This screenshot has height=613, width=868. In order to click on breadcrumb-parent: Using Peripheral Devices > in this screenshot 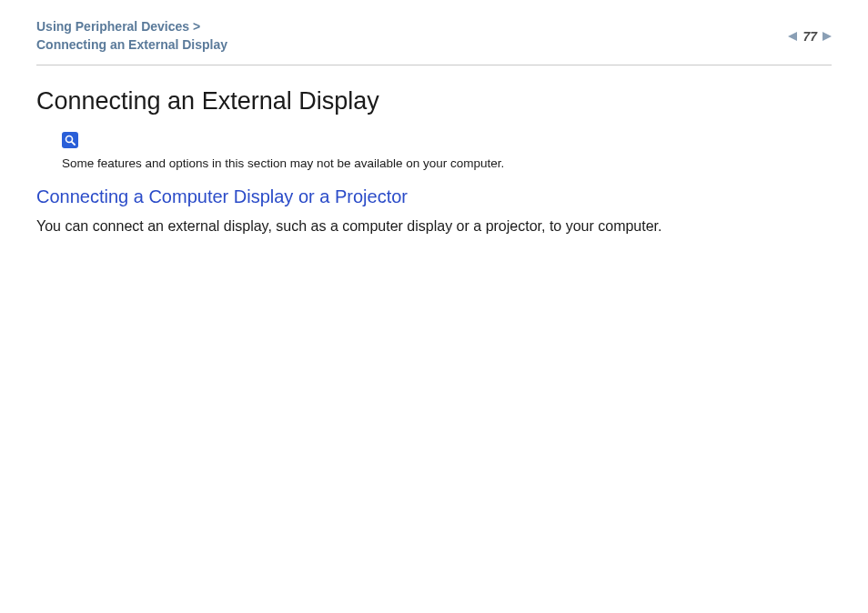, I will do `click(132, 27)`.